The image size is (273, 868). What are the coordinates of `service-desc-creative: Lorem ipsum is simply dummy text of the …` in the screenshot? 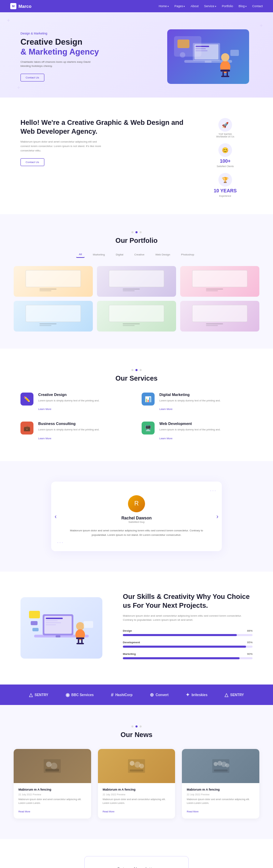 It's located at (85, 400).